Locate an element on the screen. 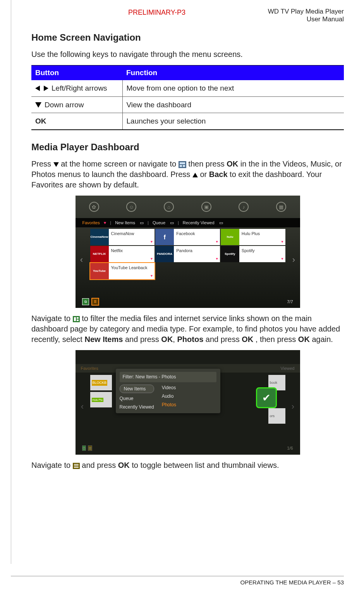 Image resolution: width=364 pixels, height=591 pixels. services-icon: ✿ is located at coordinates (94, 207).